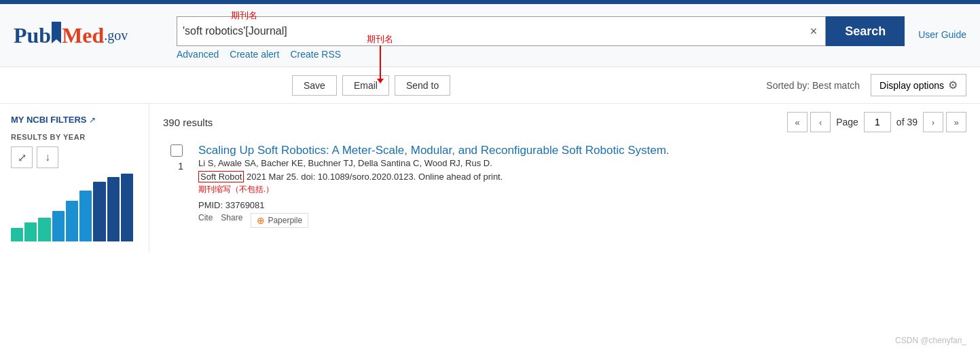 The height and width of the screenshot is (352, 980). I want to click on sort-label: Sorted by: Best match, so click(813, 85).